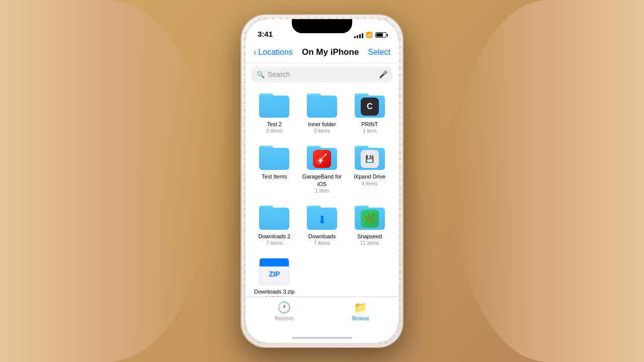  I want to click on search-bar: 🔍 Search 🎤, so click(322, 74).